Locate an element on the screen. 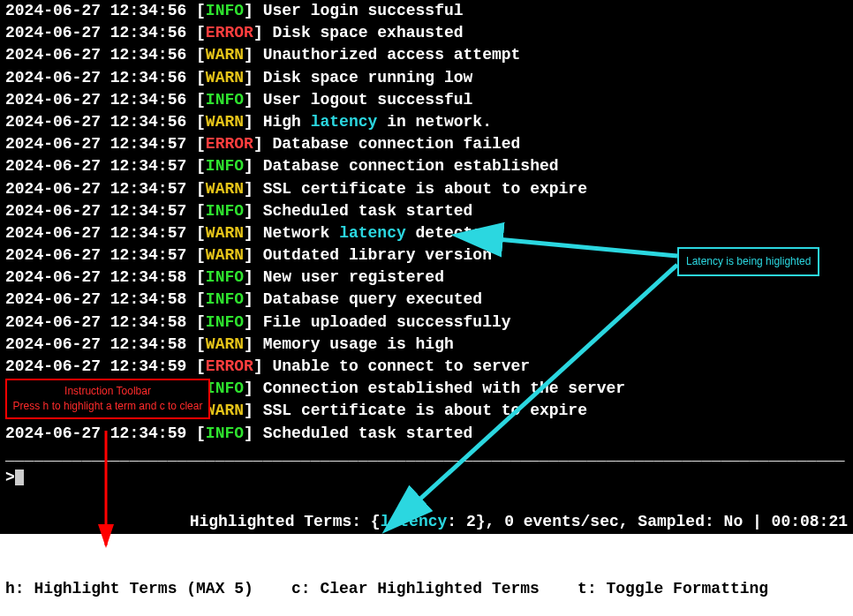 The height and width of the screenshot is (616, 853). cursor-icon is located at coordinates (19, 477).